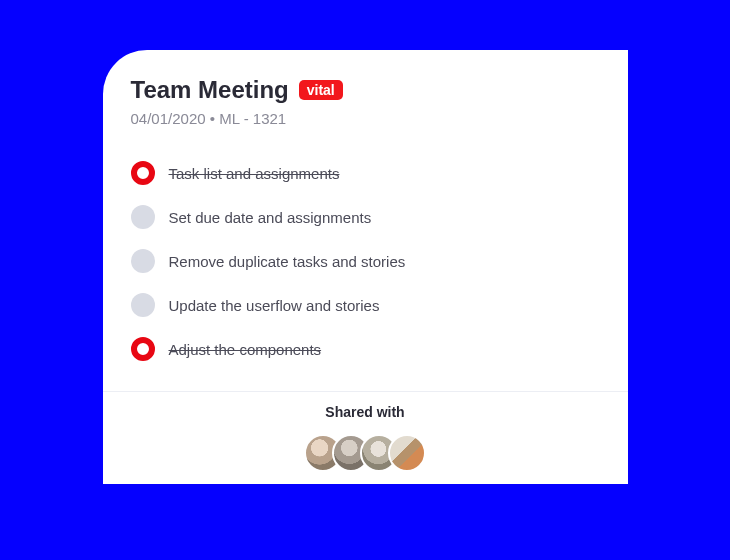  What do you see at coordinates (366, 261) in the screenshot?
I see `task-item: Remove duplicate tasks and stories` at bounding box center [366, 261].